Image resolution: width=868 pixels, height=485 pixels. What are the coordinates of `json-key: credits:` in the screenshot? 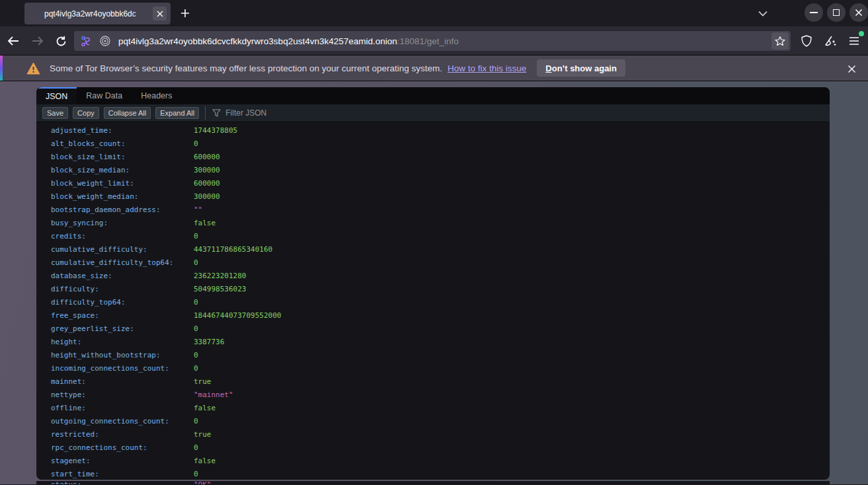 It's located at (122, 237).